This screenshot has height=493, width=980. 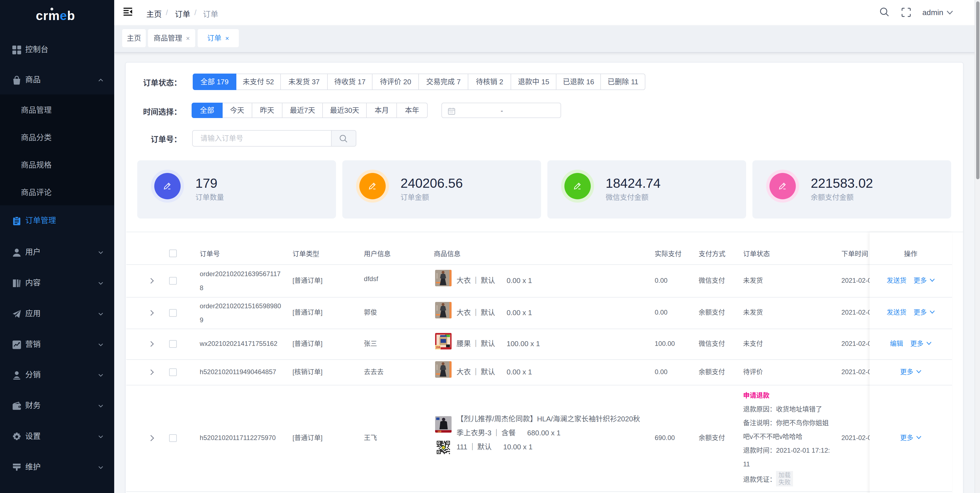 I want to click on svg-text: 119, so click(x=439, y=431).